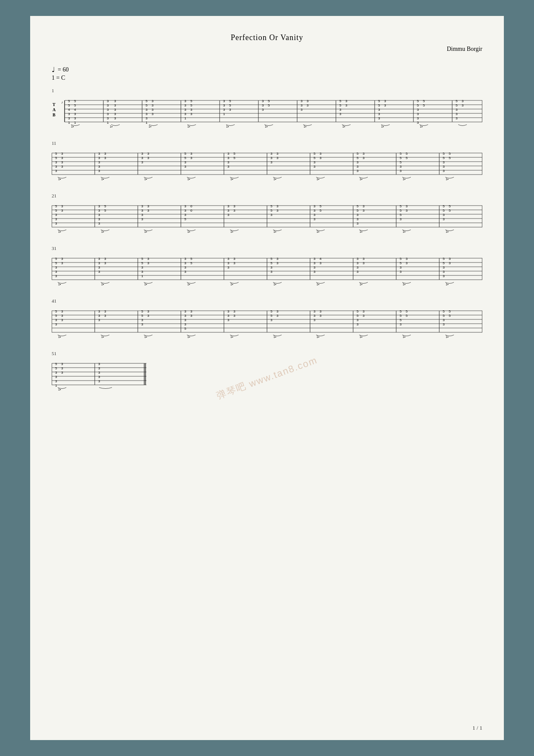 This screenshot has height=756, width=534. Describe the element at coordinates (99, 374) in the screenshot. I see `staff-6: 5 5 3 3 3 1 3 3 3 3 3 3 3 3 1•` at that location.